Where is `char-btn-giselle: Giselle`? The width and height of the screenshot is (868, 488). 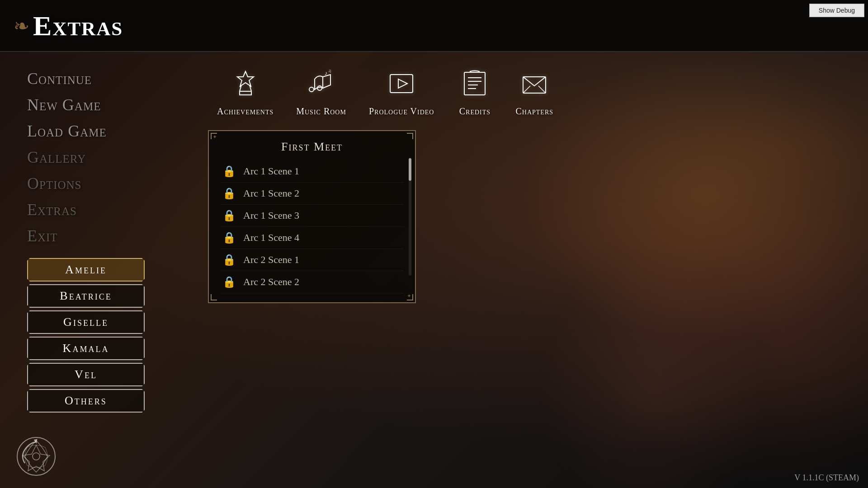
char-btn-giselle: Giselle is located at coordinates (86, 322).